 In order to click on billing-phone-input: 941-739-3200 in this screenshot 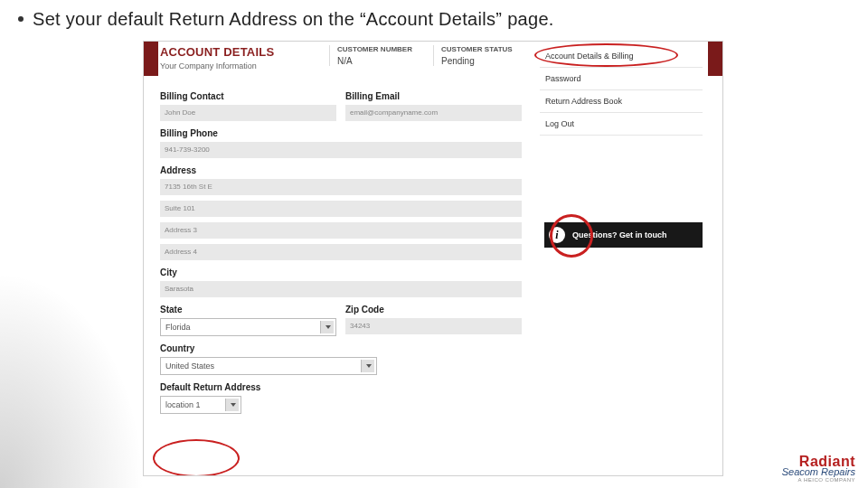, I will do `click(341, 150)`.